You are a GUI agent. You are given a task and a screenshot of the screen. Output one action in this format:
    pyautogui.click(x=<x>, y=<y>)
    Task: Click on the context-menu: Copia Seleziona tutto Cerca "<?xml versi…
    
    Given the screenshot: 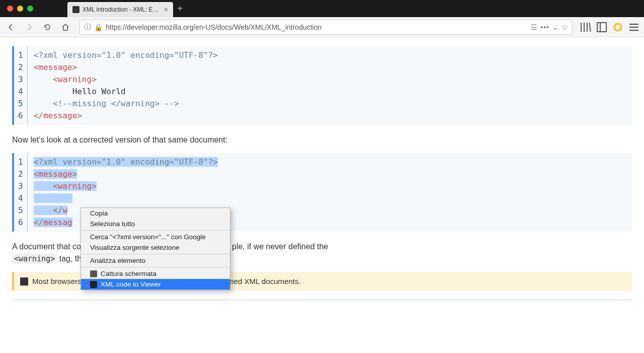 What is the action you would take?
    pyautogui.click(x=155, y=249)
    